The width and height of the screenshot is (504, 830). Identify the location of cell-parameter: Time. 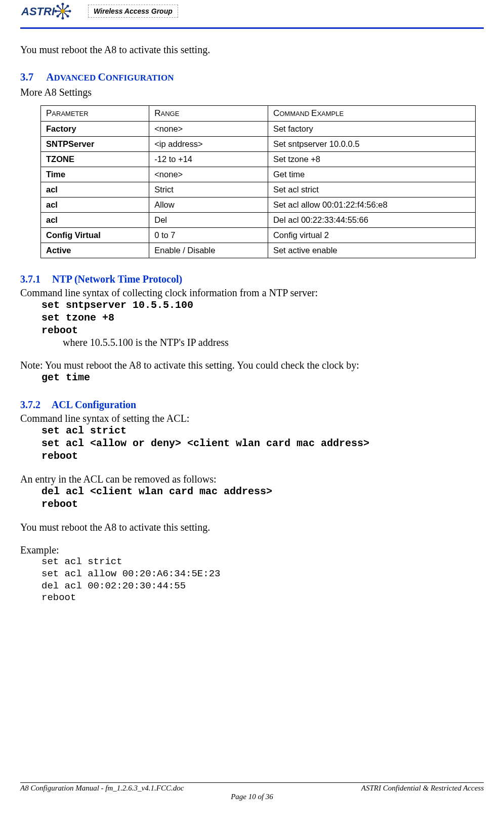
(95, 175).